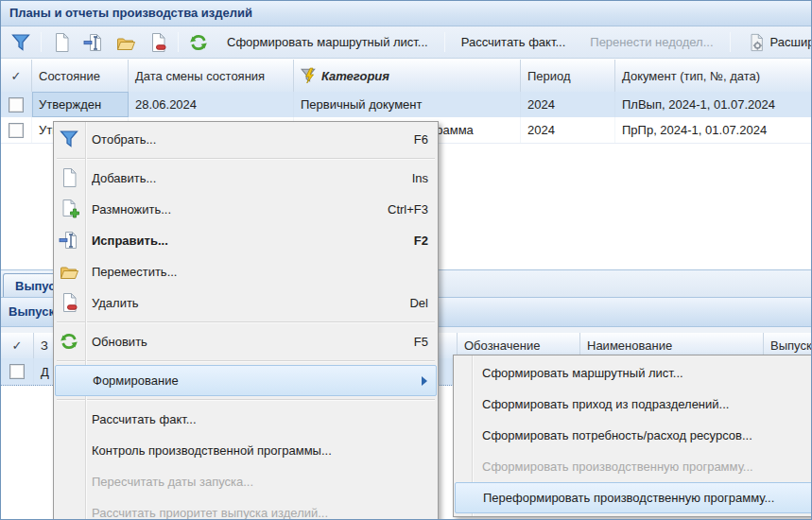 The width and height of the screenshot is (812, 520). What do you see at coordinates (406, 43) in the screenshot?
I see `toolbar: Сформировать маршрутный лист... Рассчита…` at bounding box center [406, 43].